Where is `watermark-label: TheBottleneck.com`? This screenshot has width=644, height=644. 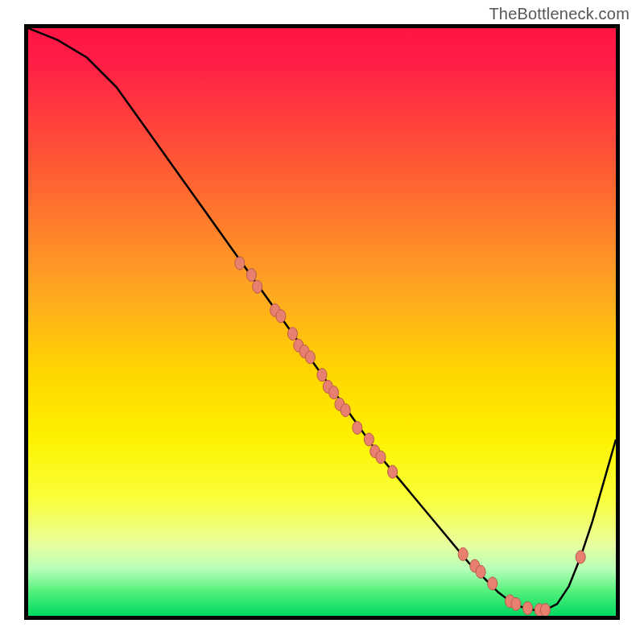 watermark-label: TheBottleneck.com is located at coordinates (559, 14).